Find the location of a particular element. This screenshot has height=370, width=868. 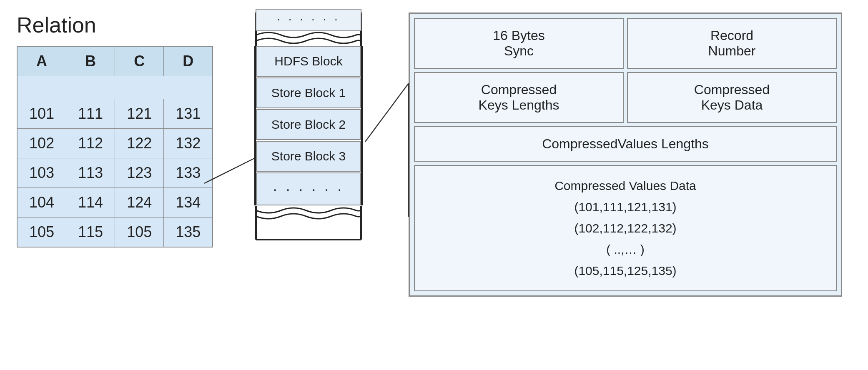

values-data-row2: (102,112,122,132) is located at coordinates (625, 228).